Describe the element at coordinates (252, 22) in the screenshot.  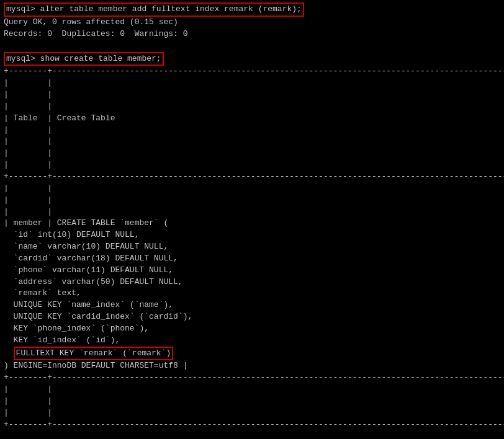
I see `result-1: Query OK, 0 rows affected (0.15 sec)` at that location.